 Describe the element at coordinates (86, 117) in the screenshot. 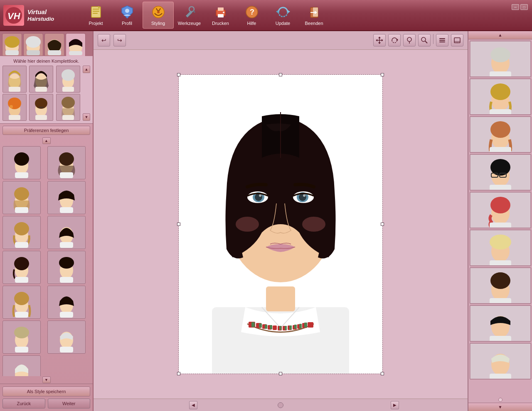

I see `look-scroll-down: ▼` at that location.